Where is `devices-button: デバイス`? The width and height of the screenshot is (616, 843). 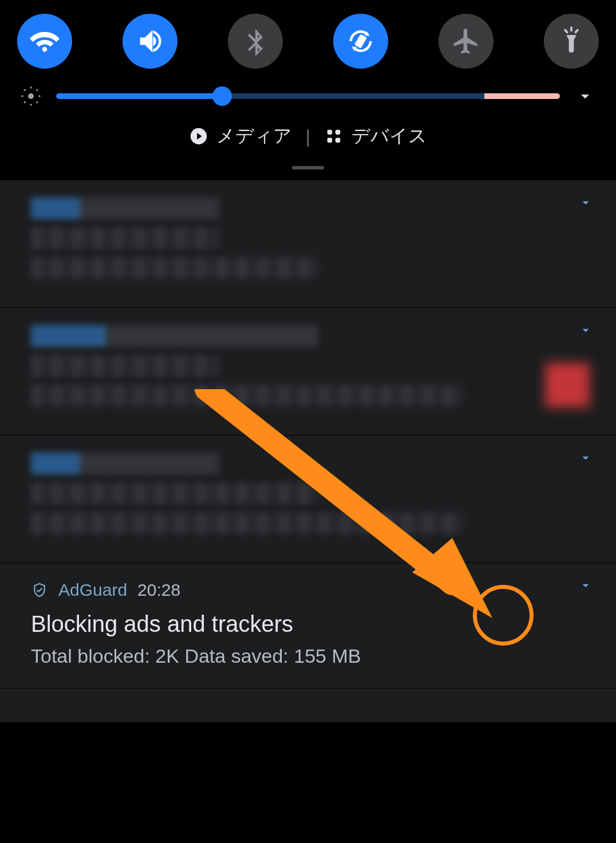
devices-button: デバイス is located at coordinates (376, 136).